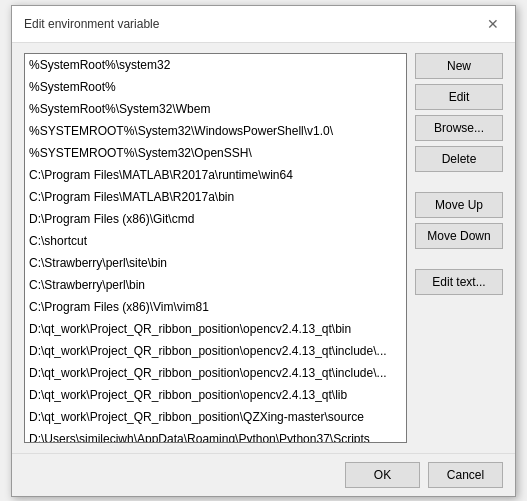  I want to click on ok-button: OK, so click(382, 475).